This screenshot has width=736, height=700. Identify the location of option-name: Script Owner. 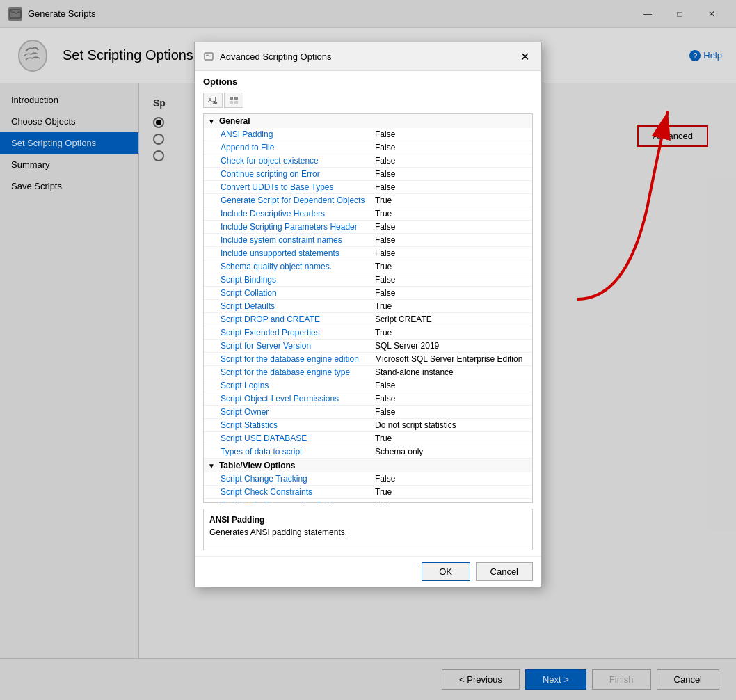
(298, 412).